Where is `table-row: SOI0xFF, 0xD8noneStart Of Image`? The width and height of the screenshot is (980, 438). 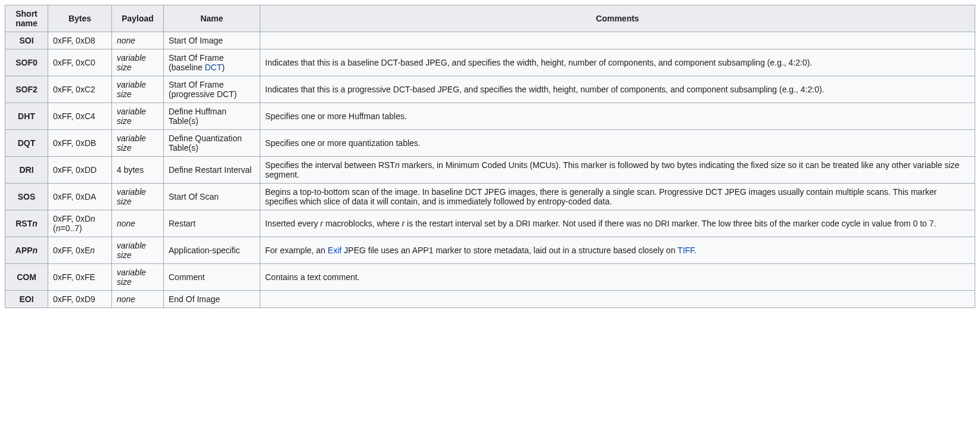 table-row: SOI0xFF, 0xD8noneStart Of Image is located at coordinates (490, 41).